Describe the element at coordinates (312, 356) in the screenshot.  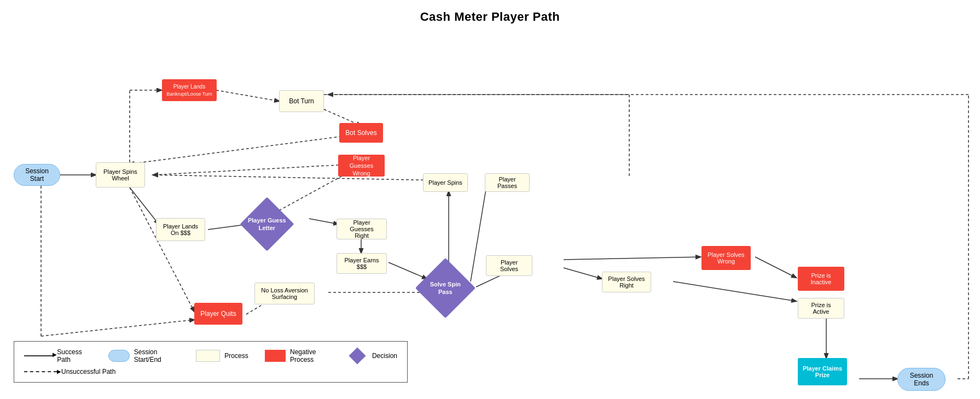
I see `legend-negative-label: Negative Process` at that location.